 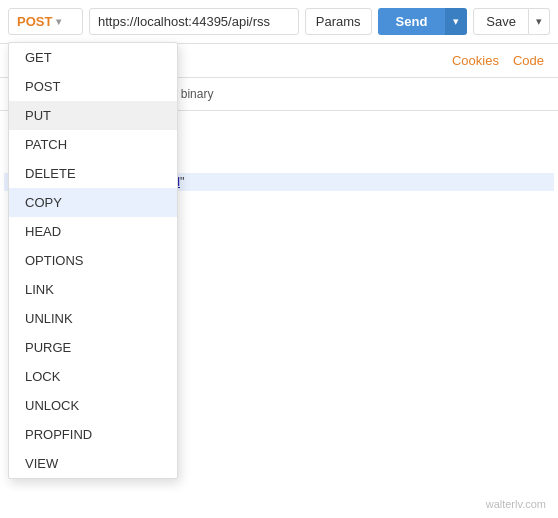 What do you see at coordinates (512, 22) in the screenshot?
I see `save-button-group: Save ▾` at bounding box center [512, 22].